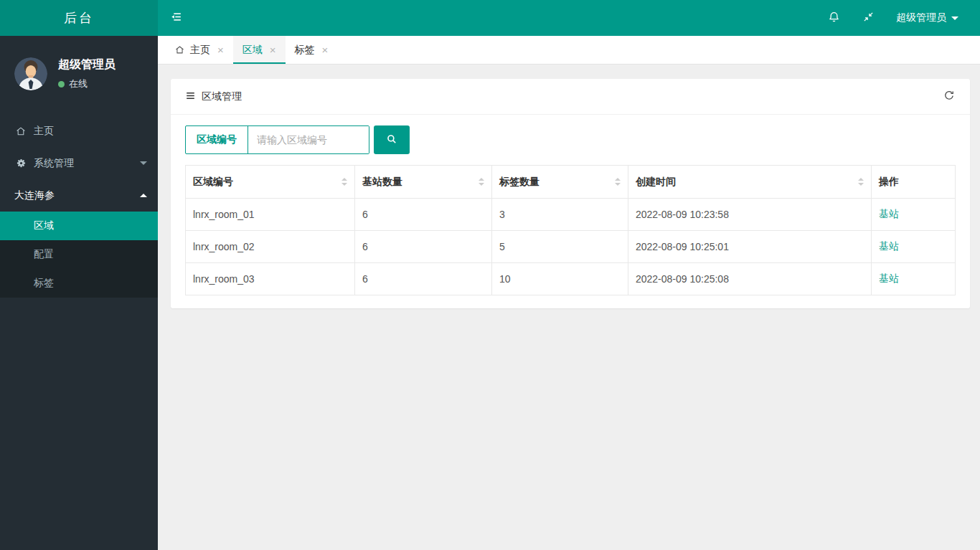 Image resolution: width=980 pixels, height=550 pixels. What do you see at coordinates (44, 131) in the screenshot?
I see `sidebar-item-label: 主页` at bounding box center [44, 131].